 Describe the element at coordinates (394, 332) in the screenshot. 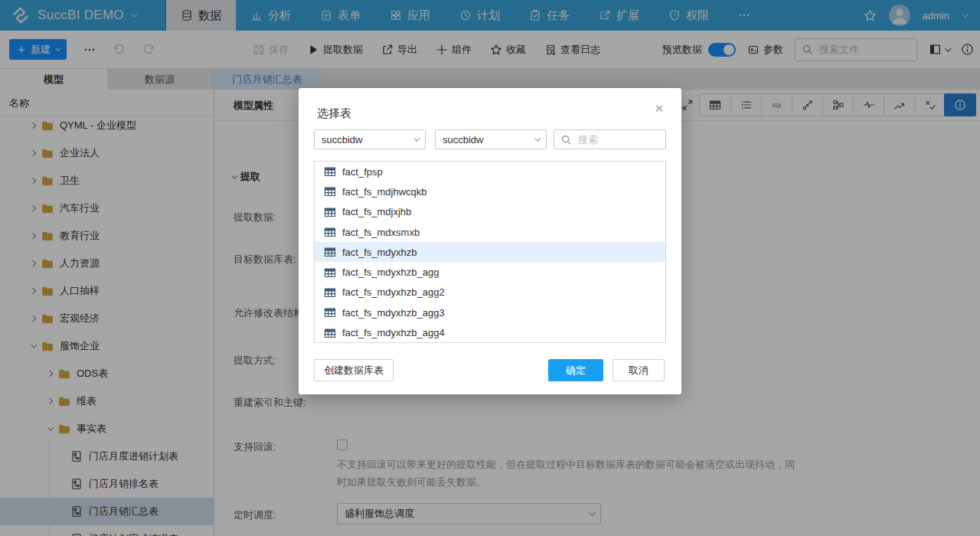

I see `table-name: fact_fs_mdyxhzb_agg4` at that location.